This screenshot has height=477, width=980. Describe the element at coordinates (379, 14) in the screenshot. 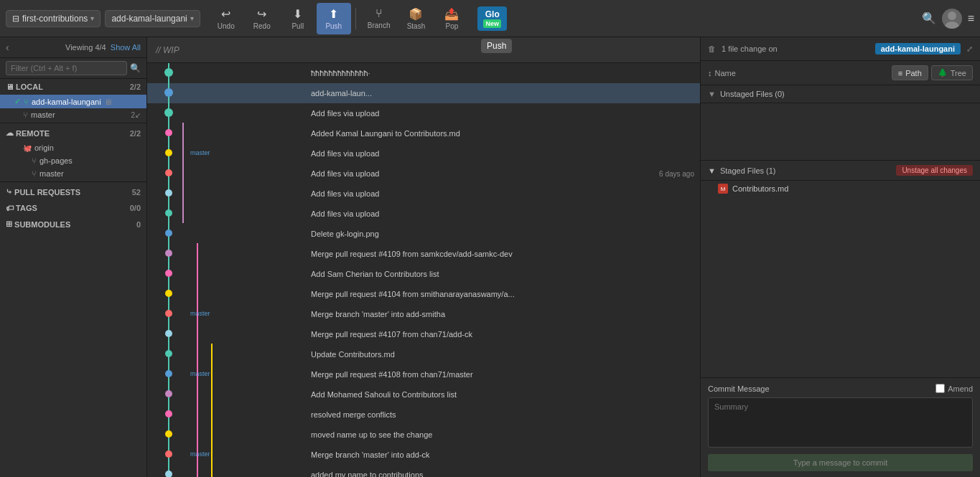

I see `branch-icon: ⑂` at that location.